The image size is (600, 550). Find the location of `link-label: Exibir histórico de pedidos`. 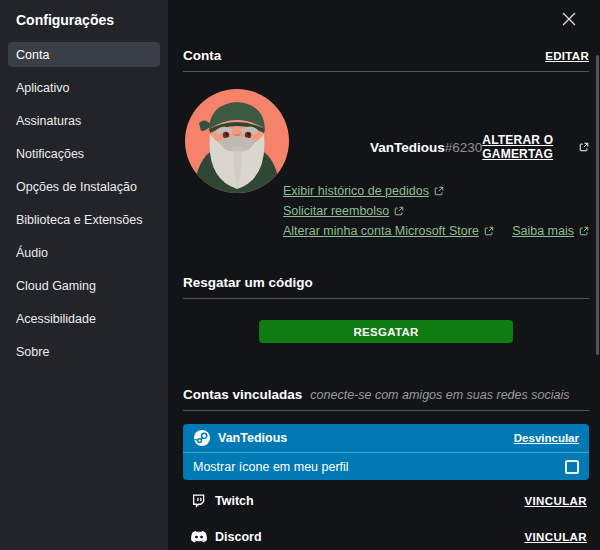

link-label: Exibir histórico de pedidos is located at coordinates (356, 191).